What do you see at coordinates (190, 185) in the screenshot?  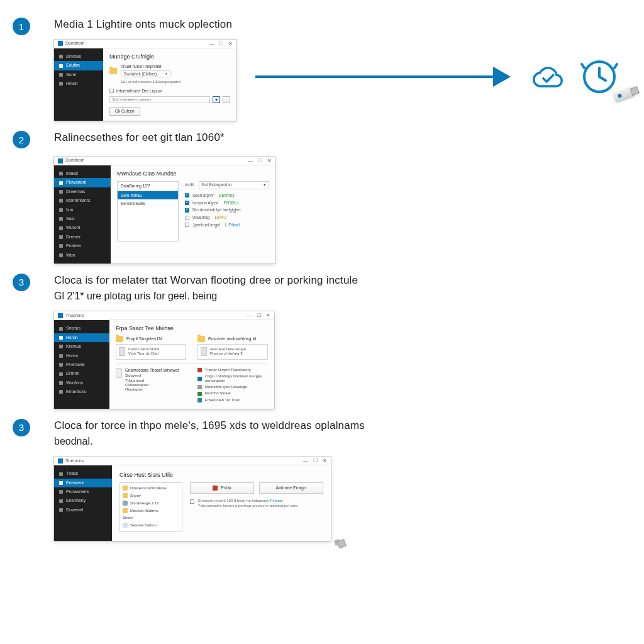 I see `filter-label: mnttr` at bounding box center [190, 185].